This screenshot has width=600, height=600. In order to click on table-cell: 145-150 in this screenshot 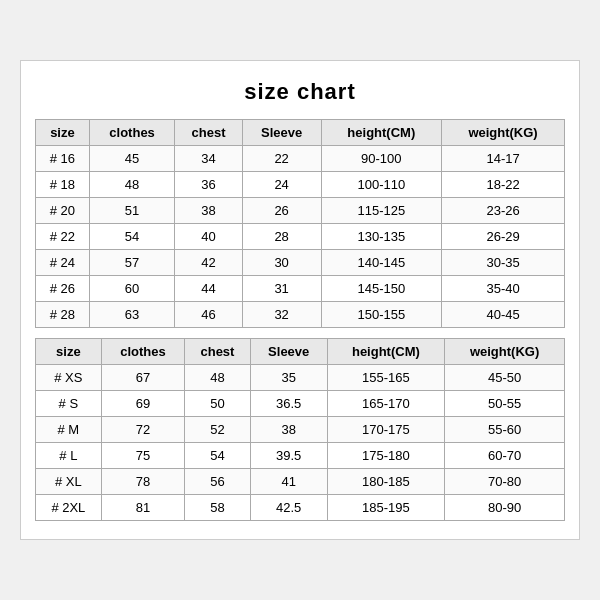, I will do `click(382, 289)`.